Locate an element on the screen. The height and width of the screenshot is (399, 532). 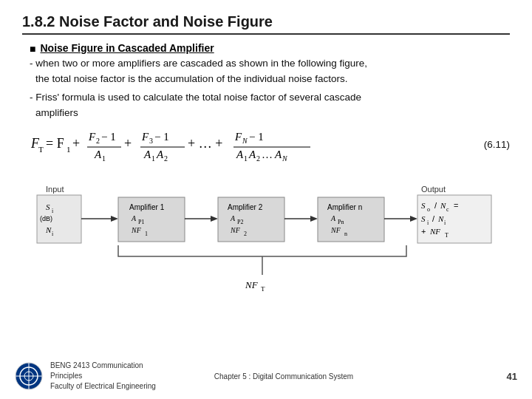
svg-text: Pn is located at coordinates (341, 222).